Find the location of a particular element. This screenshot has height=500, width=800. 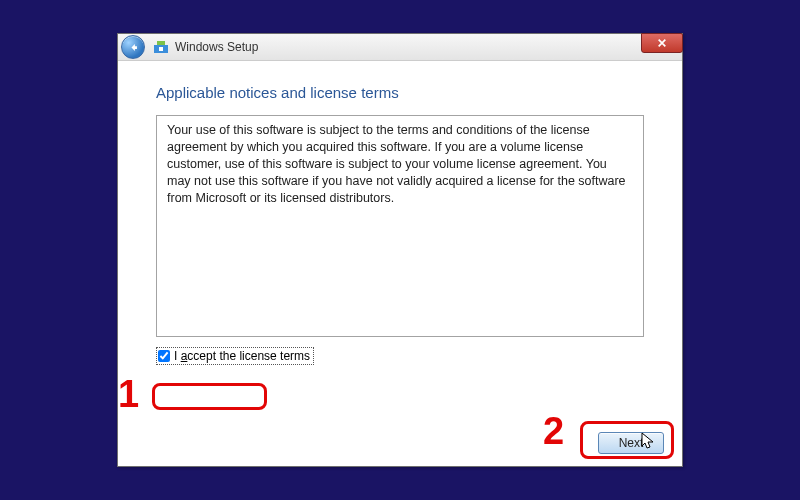

next-button-label: Next is located at coordinates (632, 443).